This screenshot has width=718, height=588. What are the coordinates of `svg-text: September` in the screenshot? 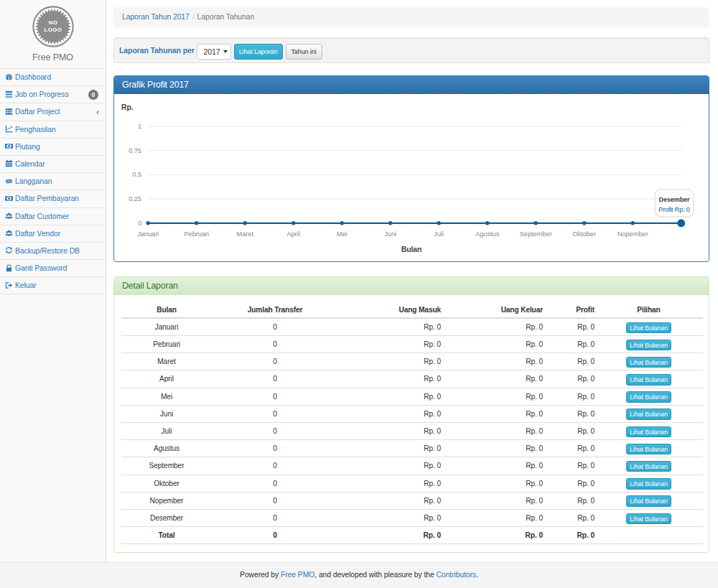 It's located at (536, 234).